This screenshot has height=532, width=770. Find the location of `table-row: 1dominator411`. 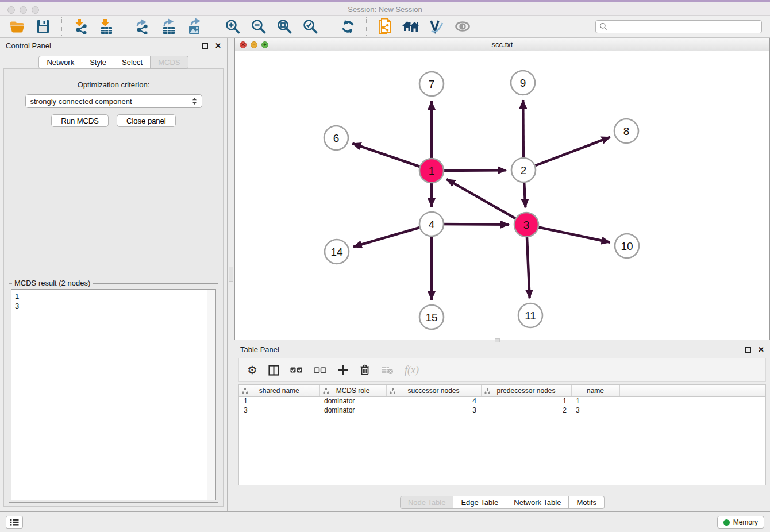

table-row: 1dominator411 is located at coordinates (502, 401).